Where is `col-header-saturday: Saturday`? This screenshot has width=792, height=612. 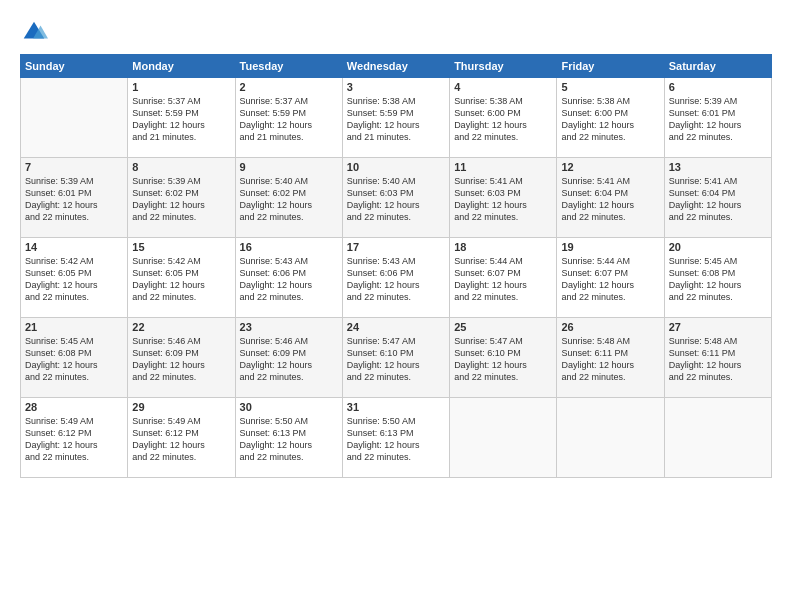
col-header-saturday: Saturday is located at coordinates (718, 66).